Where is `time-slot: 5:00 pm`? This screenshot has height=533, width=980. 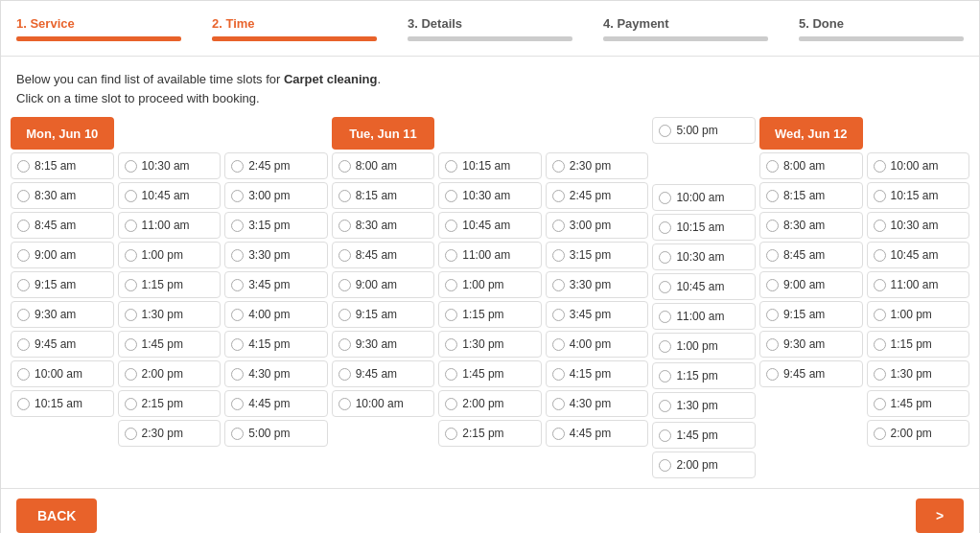 time-slot: 5:00 pm is located at coordinates (276, 433).